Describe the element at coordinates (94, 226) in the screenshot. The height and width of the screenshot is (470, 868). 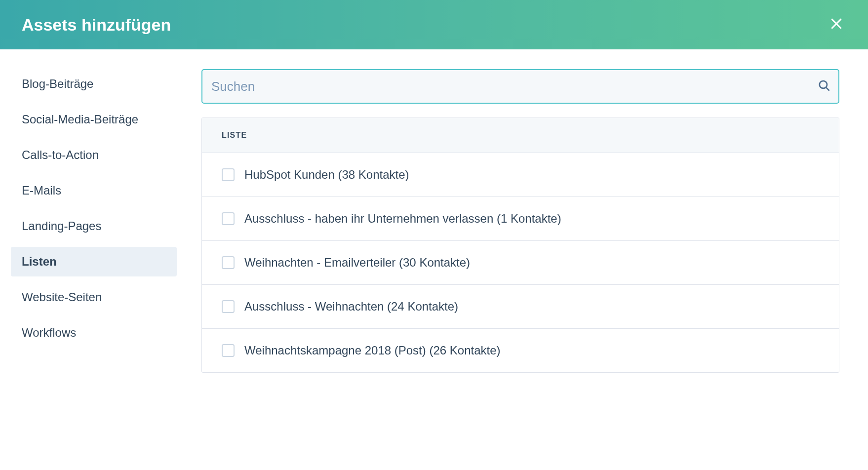
I see `sidebar-item-landing: Landing-Pages` at that location.